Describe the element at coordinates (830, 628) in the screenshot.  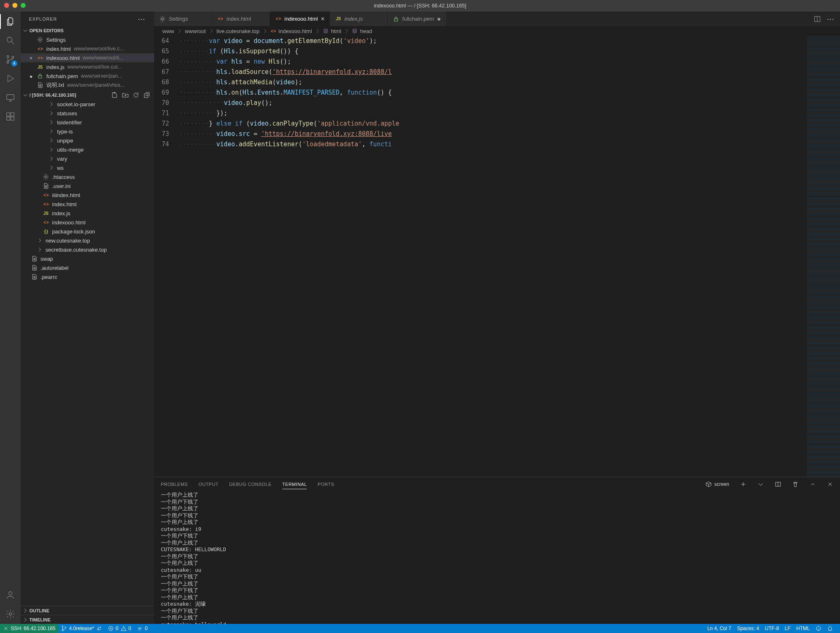
I see `status-bell` at that location.